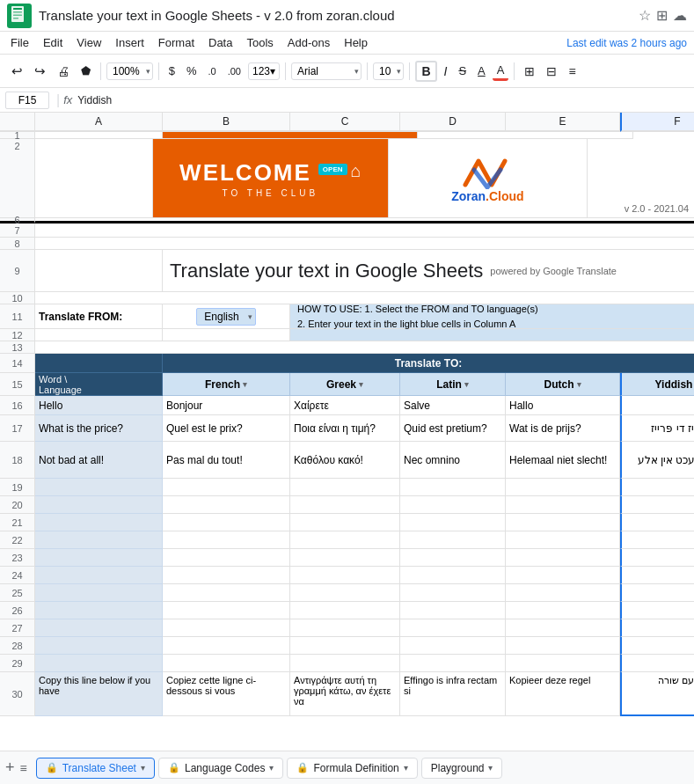  Describe the element at coordinates (227, 558) in the screenshot. I see `cell-b23` at that location.